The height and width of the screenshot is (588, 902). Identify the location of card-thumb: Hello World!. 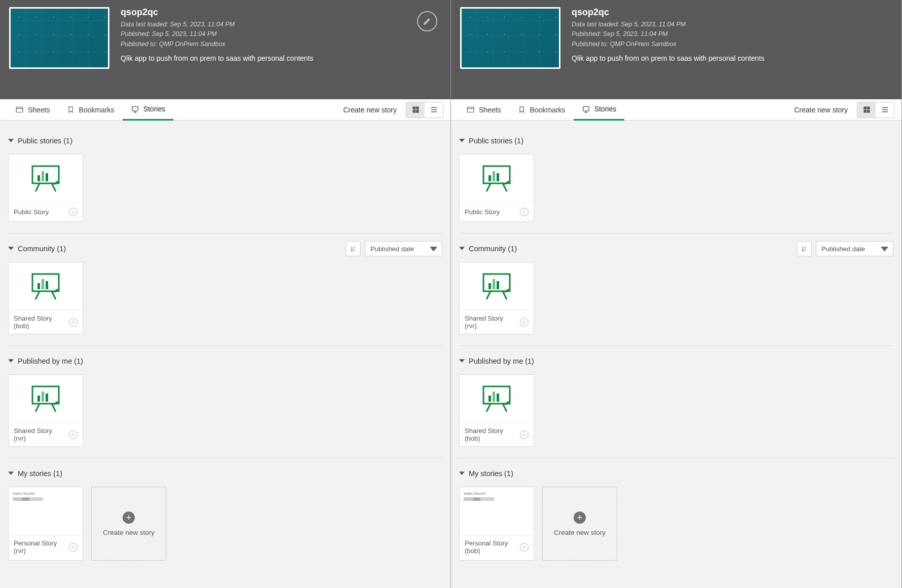
(497, 511).